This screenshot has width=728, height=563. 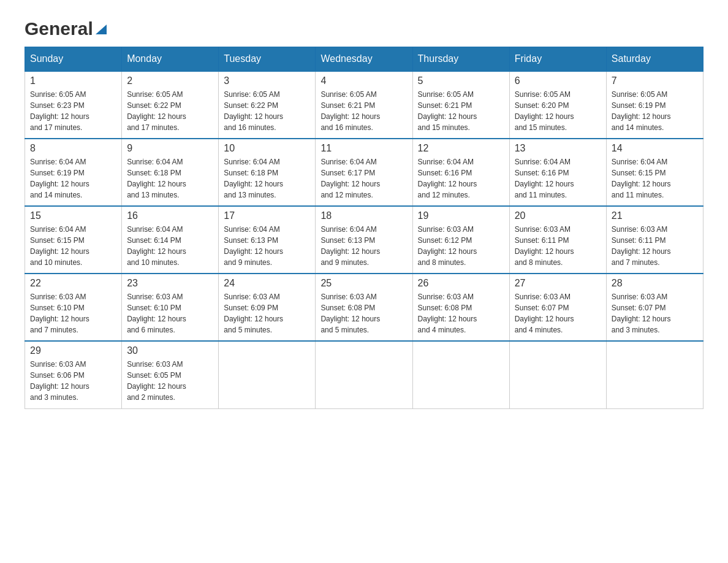 I want to click on calendar-cell: 8 Sunrise: 6:04 AMSunset: 6:19 PMDayligh…, so click(x=74, y=172).